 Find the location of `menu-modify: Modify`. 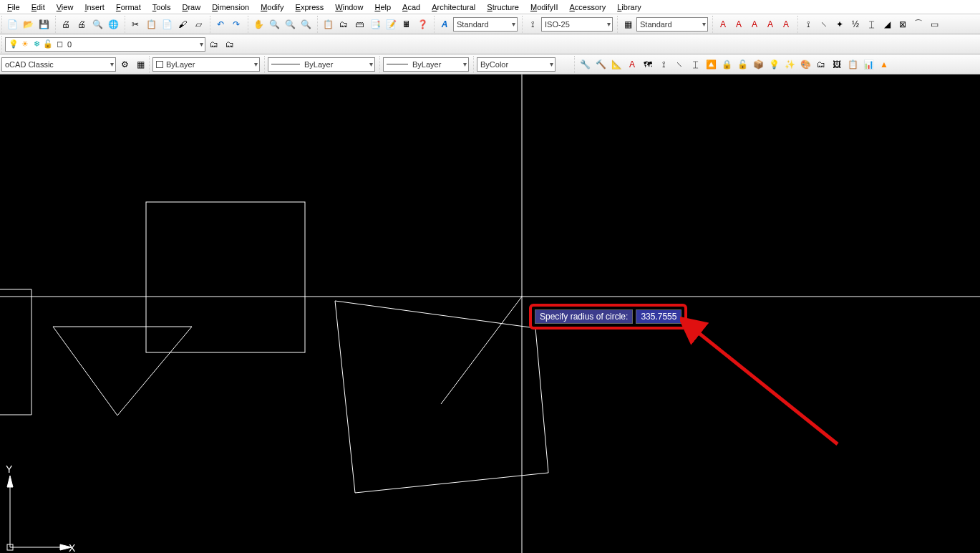

menu-modify: Modify is located at coordinates (272, 7).